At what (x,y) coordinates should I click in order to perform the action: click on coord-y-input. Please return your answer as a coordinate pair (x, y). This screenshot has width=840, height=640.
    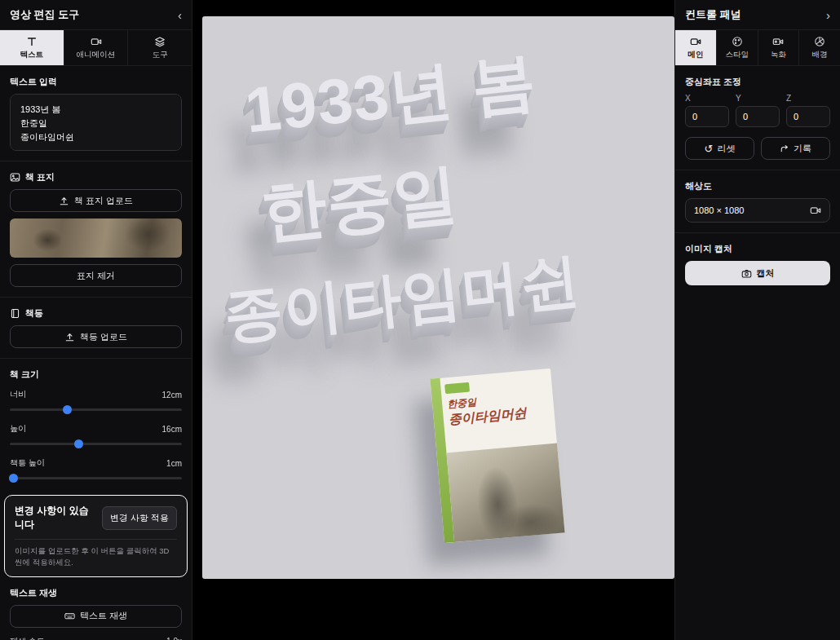
    Looking at the image, I should click on (758, 117).